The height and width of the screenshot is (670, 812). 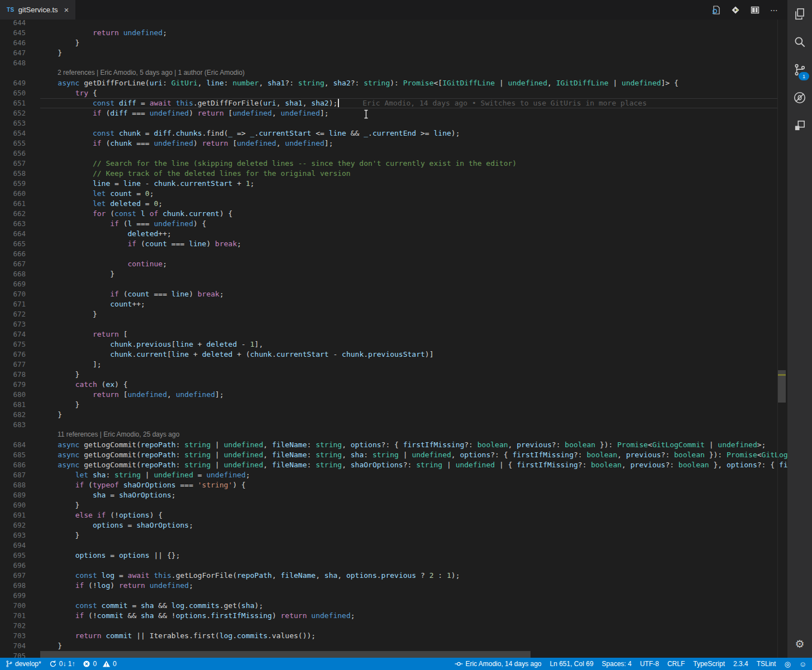 I want to click on extensions-icon, so click(x=800, y=126).